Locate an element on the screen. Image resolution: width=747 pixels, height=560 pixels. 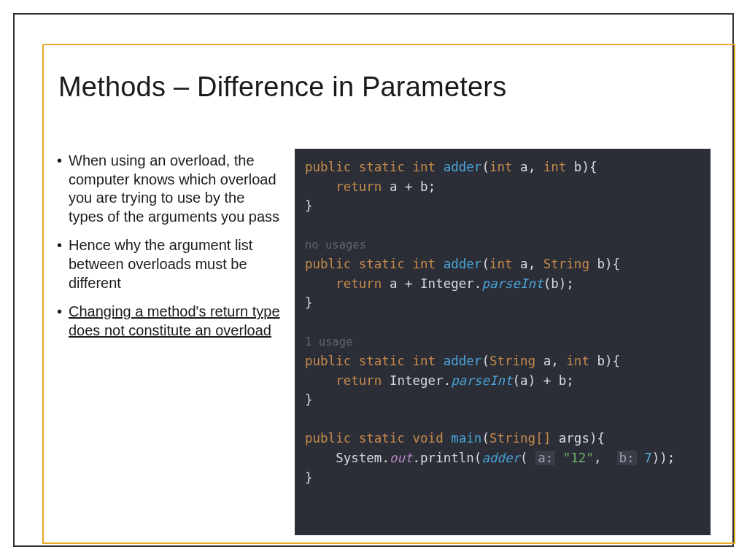
bullet-list: When using an overload, the computer kno… is located at coordinates (170, 251).